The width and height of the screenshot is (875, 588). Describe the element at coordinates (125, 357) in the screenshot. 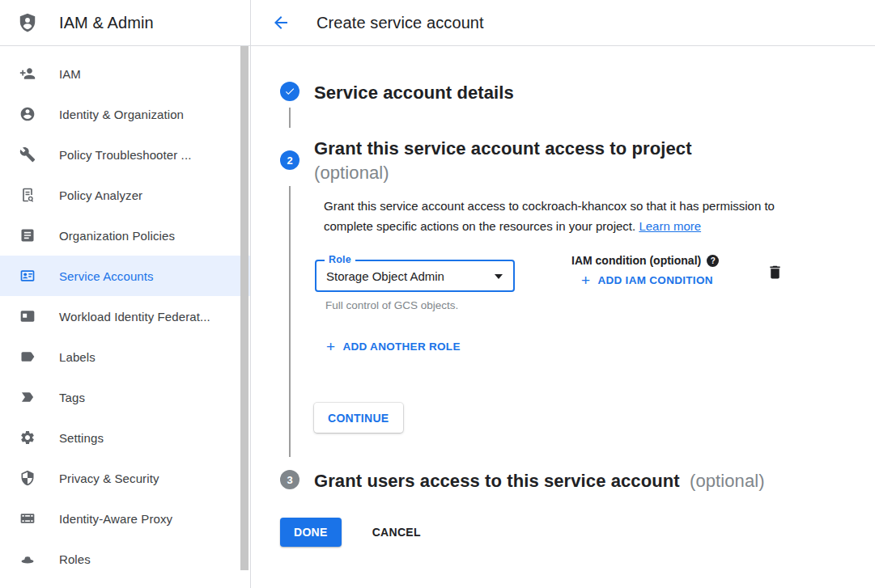

I see `sidebar-item-labels: Labels` at that location.